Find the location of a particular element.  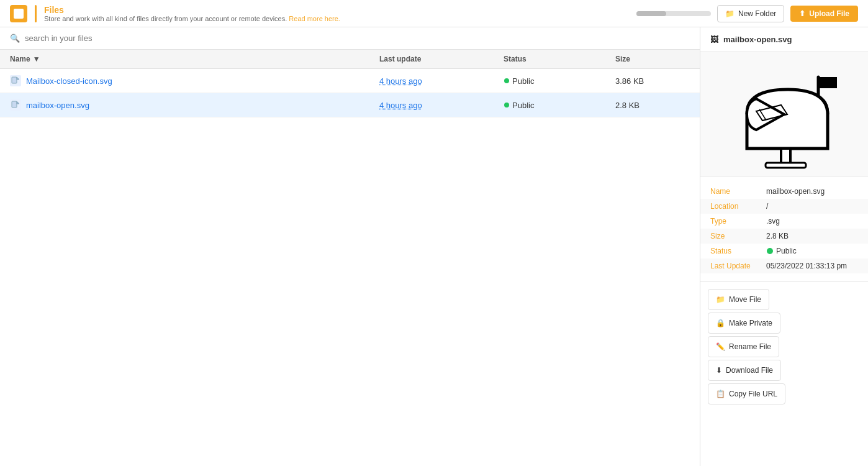

storage-progress-container is located at coordinates (674, 14).